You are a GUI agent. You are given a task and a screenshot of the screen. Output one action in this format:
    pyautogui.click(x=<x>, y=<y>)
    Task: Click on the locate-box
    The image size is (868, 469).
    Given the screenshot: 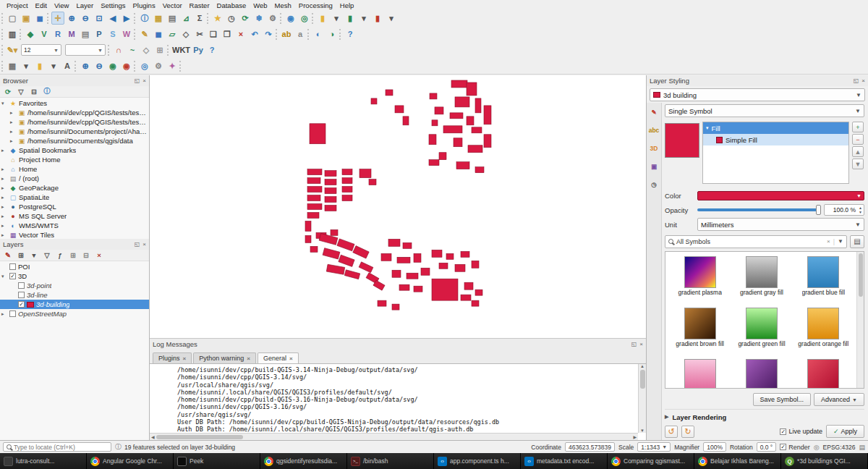 What is the action you would take?
    pyautogui.click(x=57, y=447)
    